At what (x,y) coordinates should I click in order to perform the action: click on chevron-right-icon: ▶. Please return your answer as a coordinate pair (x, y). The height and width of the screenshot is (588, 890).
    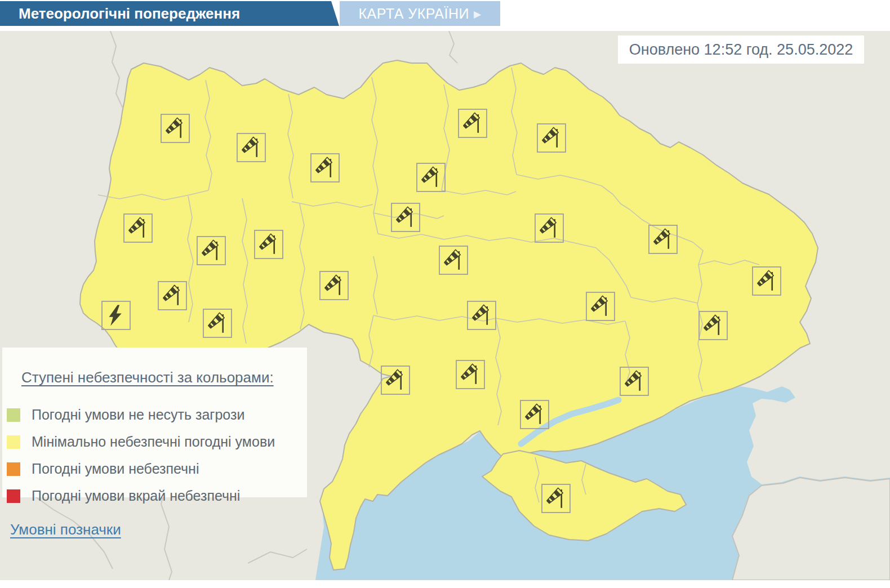
    Looking at the image, I should click on (478, 15).